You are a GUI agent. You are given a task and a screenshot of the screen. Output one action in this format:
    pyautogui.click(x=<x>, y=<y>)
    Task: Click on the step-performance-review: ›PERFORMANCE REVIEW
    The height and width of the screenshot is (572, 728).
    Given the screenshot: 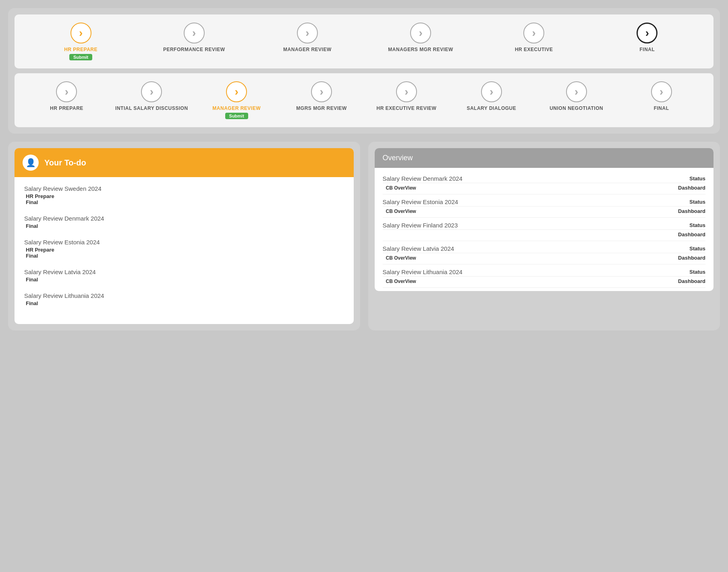 What is the action you would take?
    pyautogui.click(x=194, y=37)
    